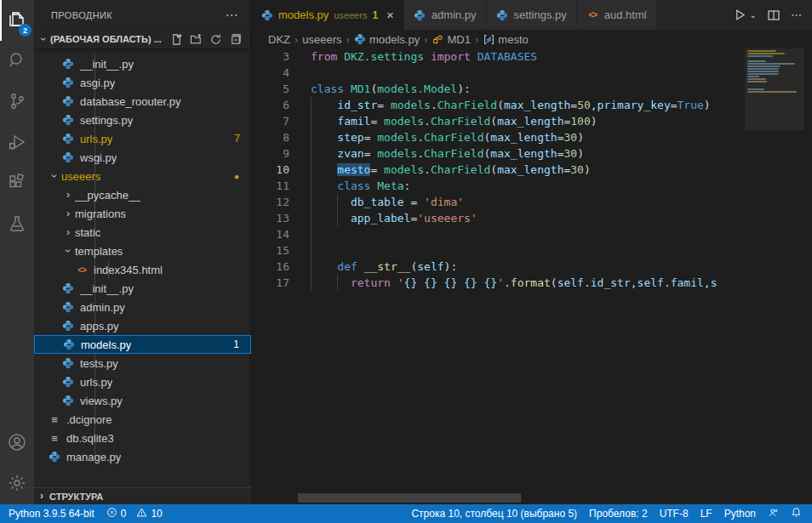  I want to click on code-line-6: id_str= models.CharField(max_length=50,p…, so click(514, 105).